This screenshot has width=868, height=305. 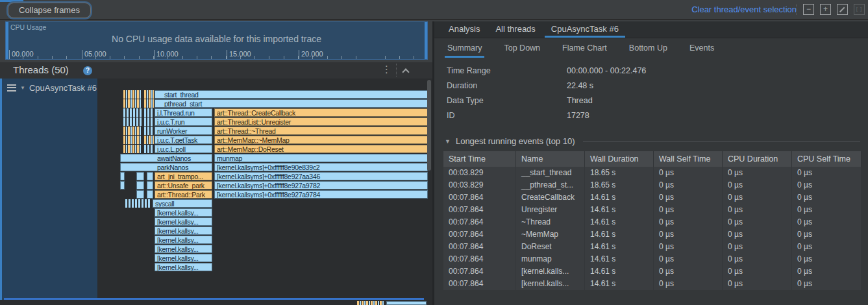 What do you see at coordinates (480, 159) in the screenshot?
I see `column-header: Start Time` at bounding box center [480, 159].